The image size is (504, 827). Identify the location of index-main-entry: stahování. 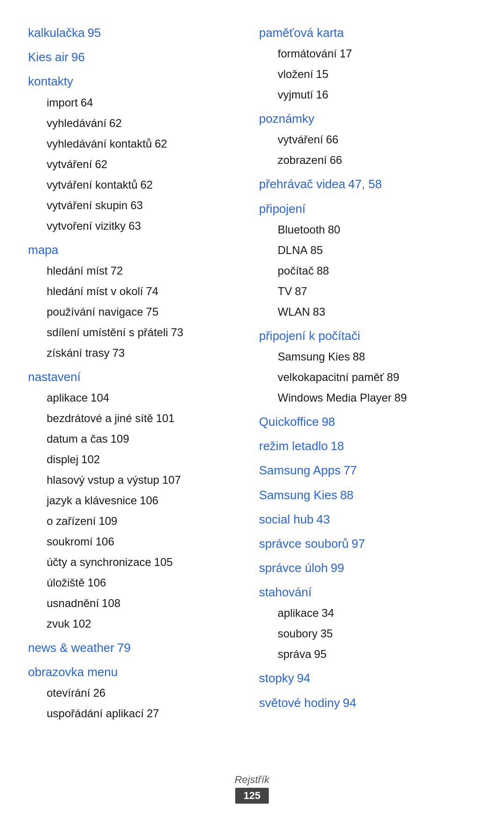
(368, 592).